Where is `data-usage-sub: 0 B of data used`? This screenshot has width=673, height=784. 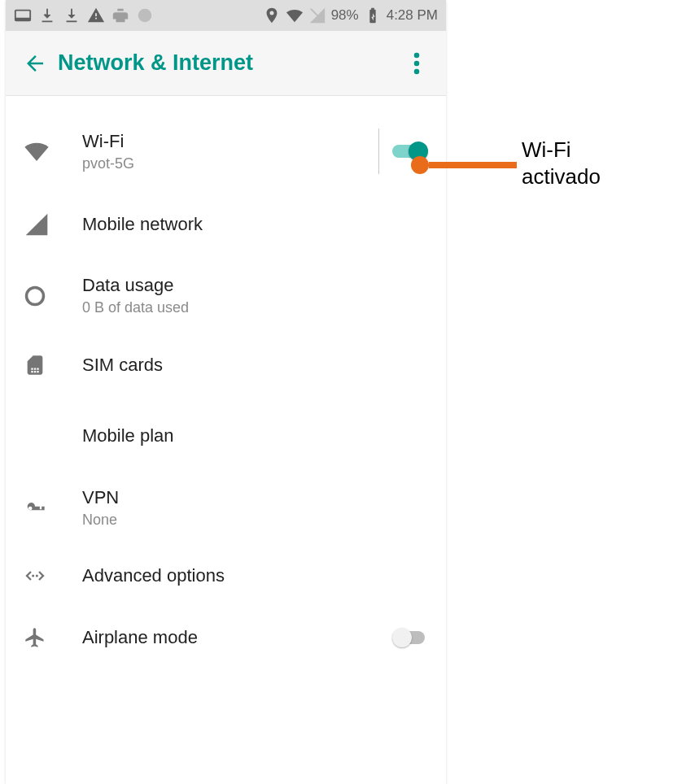 data-usage-sub: 0 B of data used is located at coordinates (256, 307).